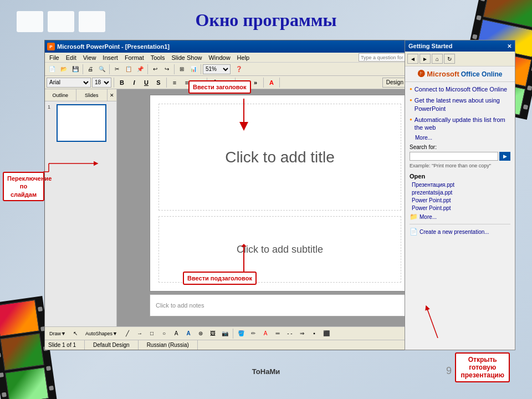  What do you see at coordinates (505, 156) in the screenshot?
I see `gs-search-button: ▶` at bounding box center [505, 156].